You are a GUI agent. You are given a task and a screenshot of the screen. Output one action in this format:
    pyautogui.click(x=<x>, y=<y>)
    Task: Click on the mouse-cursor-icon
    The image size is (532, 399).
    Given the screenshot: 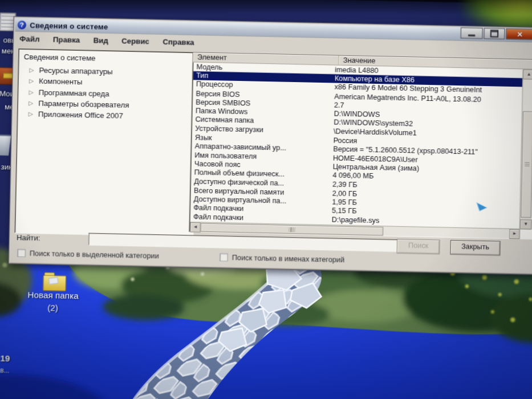 What is the action you would take?
    pyautogui.click(x=482, y=207)
    